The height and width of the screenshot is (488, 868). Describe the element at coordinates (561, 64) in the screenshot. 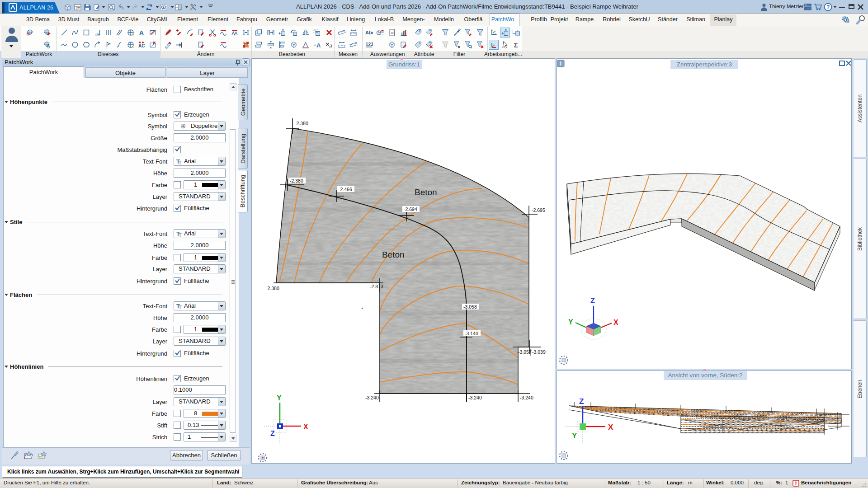

I see `svg-text: i` at that location.